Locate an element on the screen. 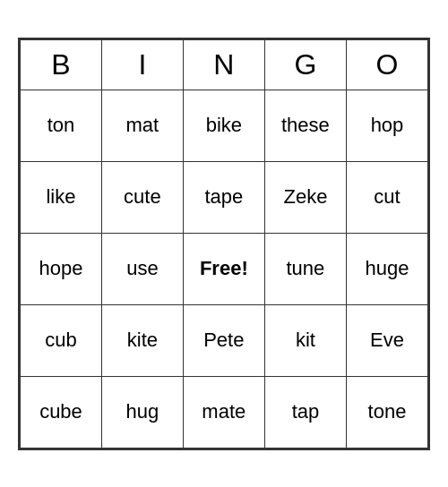  table-cell: hug is located at coordinates (142, 412).